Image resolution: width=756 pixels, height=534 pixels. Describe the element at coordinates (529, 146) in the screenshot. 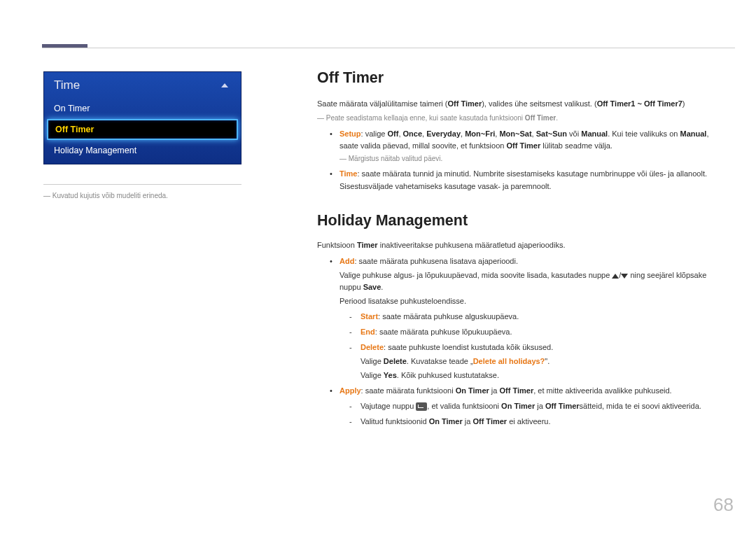

I see `bullet-setup: Setup: valige Off, Once, Everyday, Mon~F…` at that location.